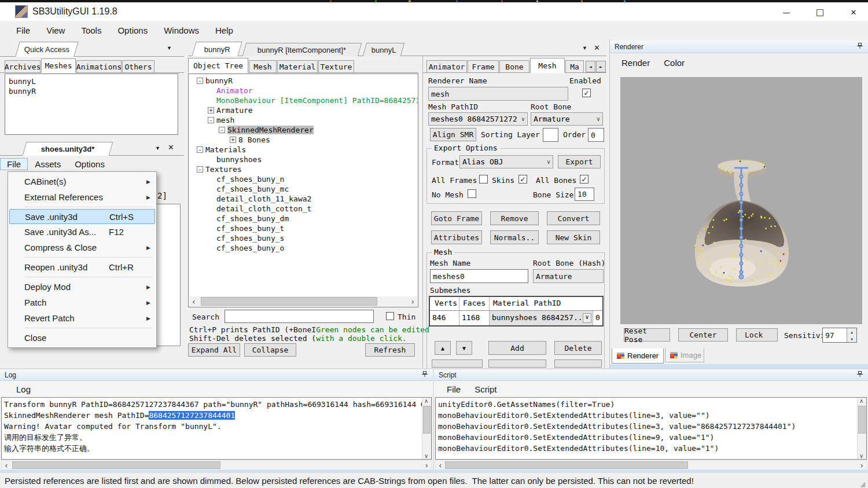 The height and width of the screenshot is (488, 868). I want to click on export-button: Export, so click(579, 162).